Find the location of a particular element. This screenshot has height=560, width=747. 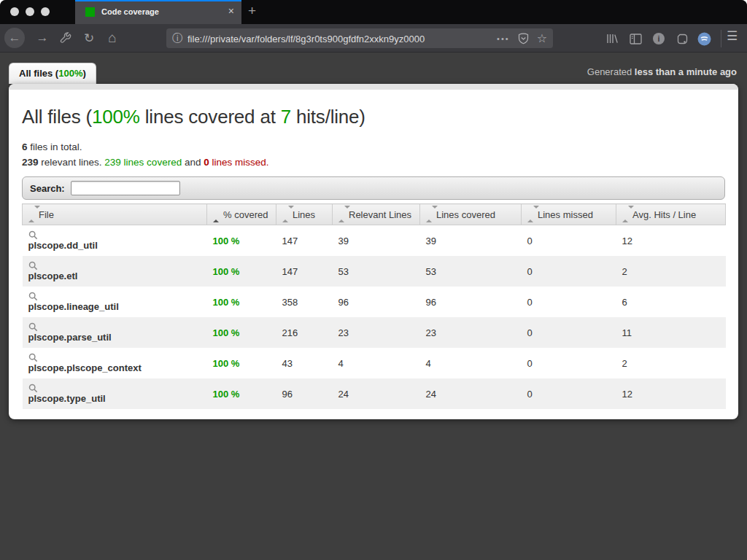

relevant-lines-cell: 23 is located at coordinates (376, 332).